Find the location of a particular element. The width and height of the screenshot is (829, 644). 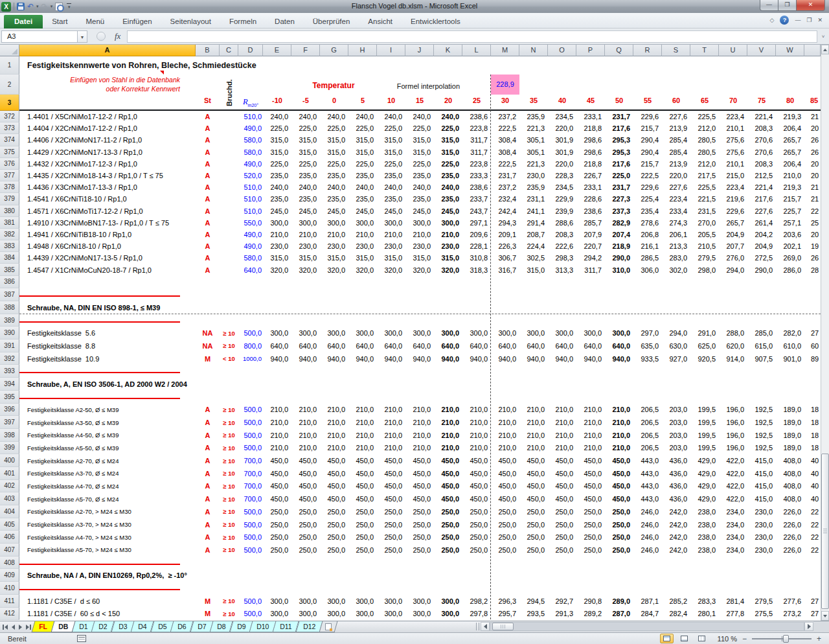

row-header-2: 2 is located at coordinates (10, 84).